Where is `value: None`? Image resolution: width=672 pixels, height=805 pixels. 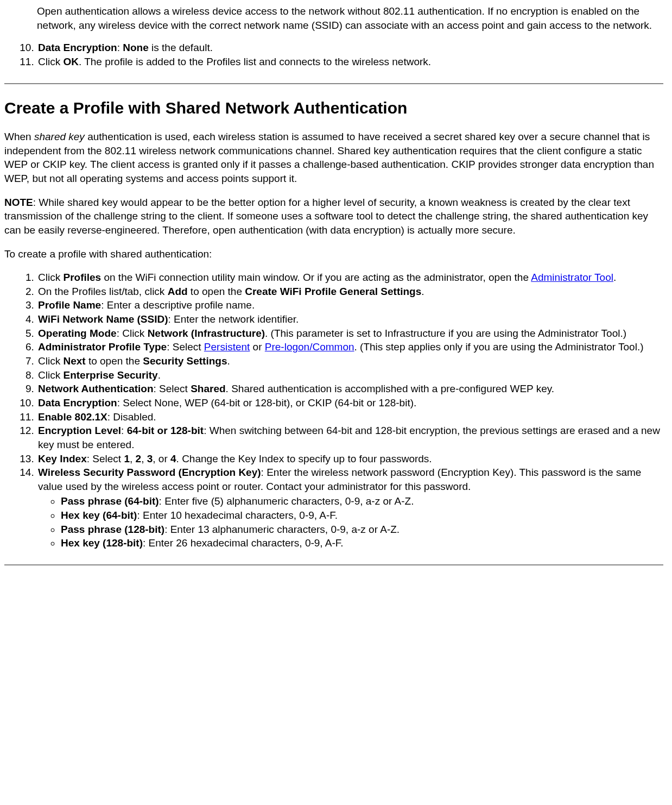
value: None is located at coordinates (136, 48).